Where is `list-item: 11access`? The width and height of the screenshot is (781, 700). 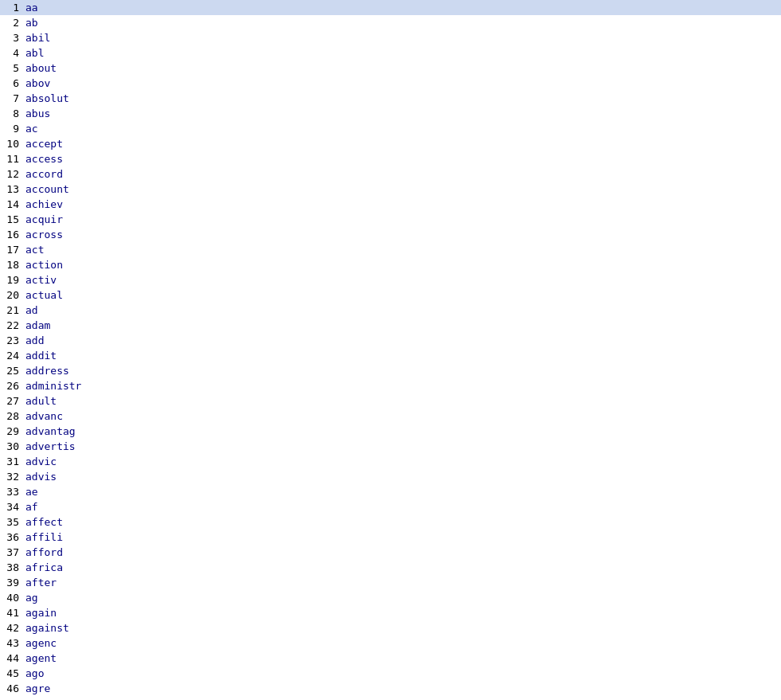
list-item: 11access is located at coordinates (390, 159).